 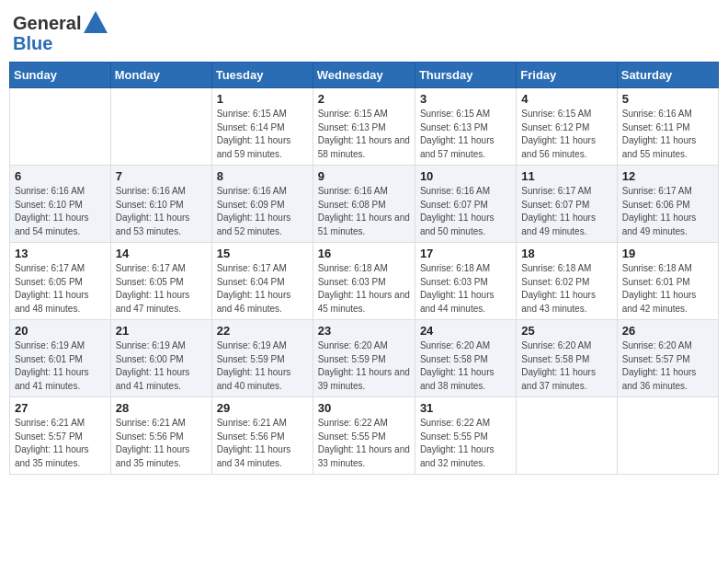 I want to click on calendar-cell: 11Sunrise: 6:17 AM Sunset: 6:07 PM Dayli…, so click(x=566, y=204).